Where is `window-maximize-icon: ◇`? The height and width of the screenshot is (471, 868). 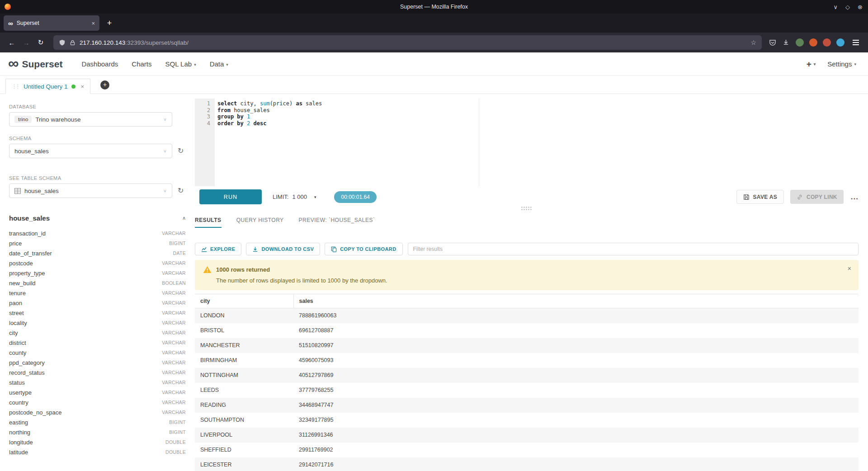 window-maximize-icon: ◇ is located at coordinates (848, 7).